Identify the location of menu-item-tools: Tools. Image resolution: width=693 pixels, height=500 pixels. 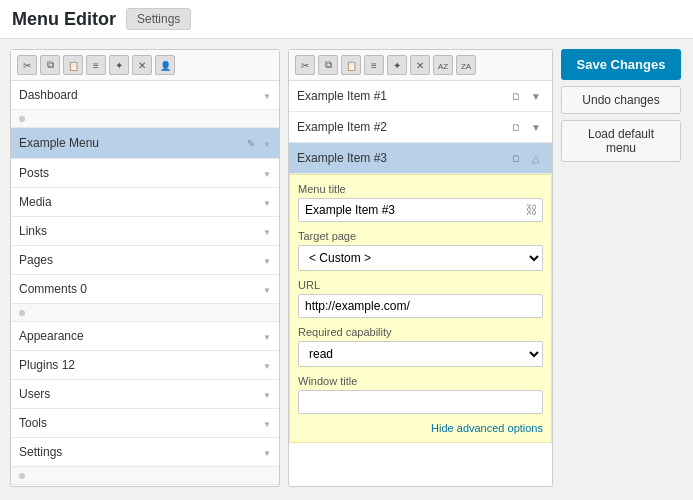
(145, 424).